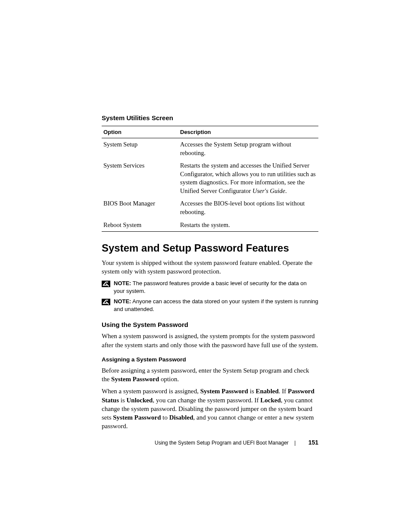  Describe the element at coordinates (210, 325) in the screenshot. I see `heading-using-password: Using the System Password` at that location.